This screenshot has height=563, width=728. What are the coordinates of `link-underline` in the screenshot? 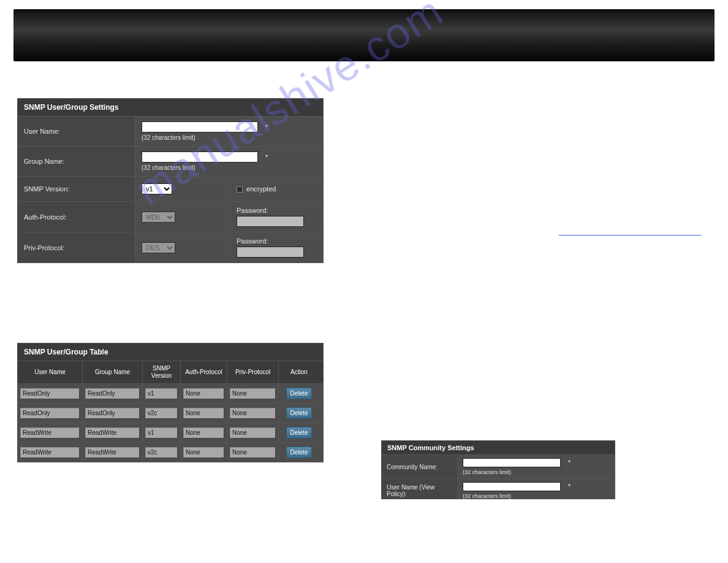 It's located at (630, 236).